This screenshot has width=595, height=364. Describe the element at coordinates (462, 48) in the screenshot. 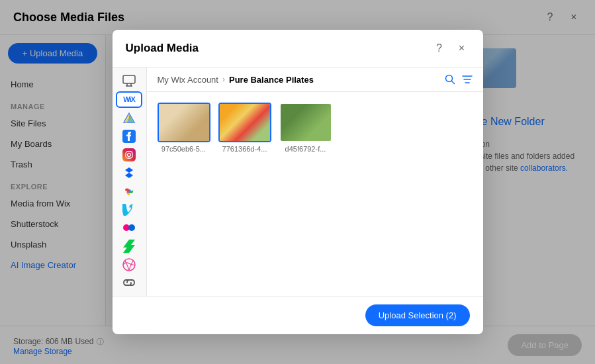

I see `modal-close-button: ×` at that location.